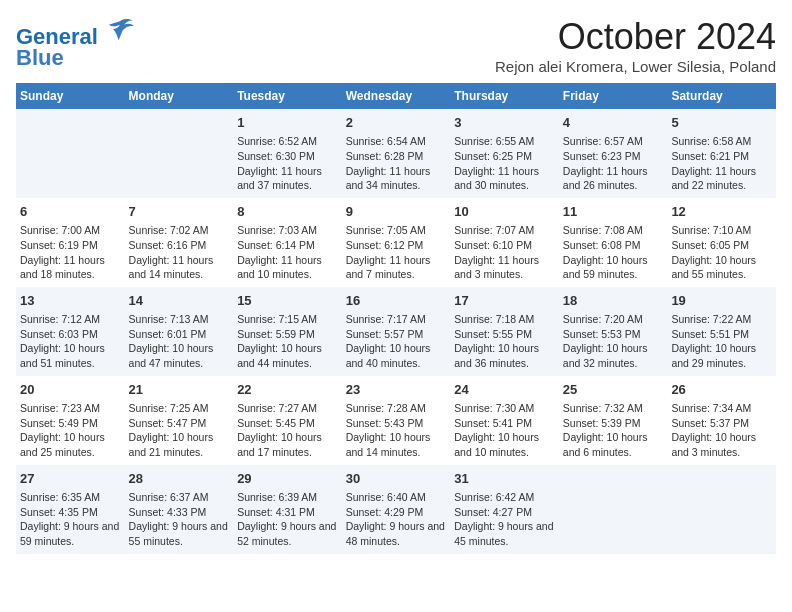 This screenshot has height=612, width=792. What do you see at coordinates (396, 390) in the screenshot?
I see `day-number: 23` at bounding box center [396, 390].